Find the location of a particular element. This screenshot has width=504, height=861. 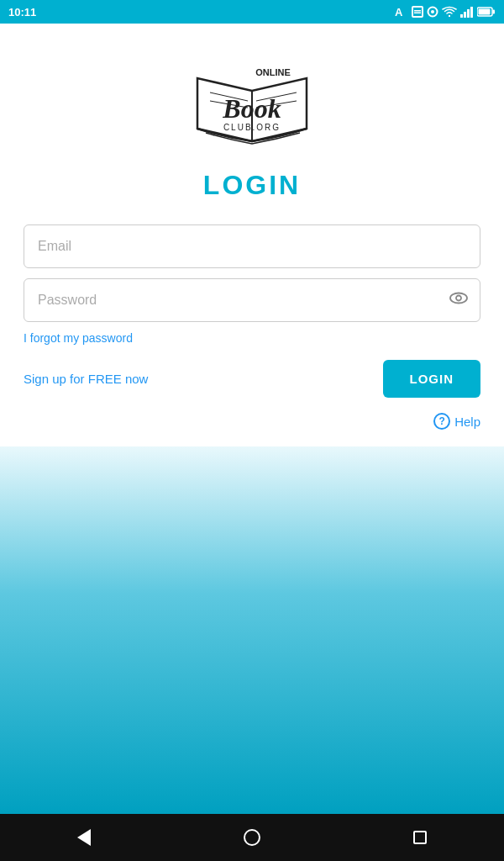

nav-home-button is located at coordinates (252, 837).